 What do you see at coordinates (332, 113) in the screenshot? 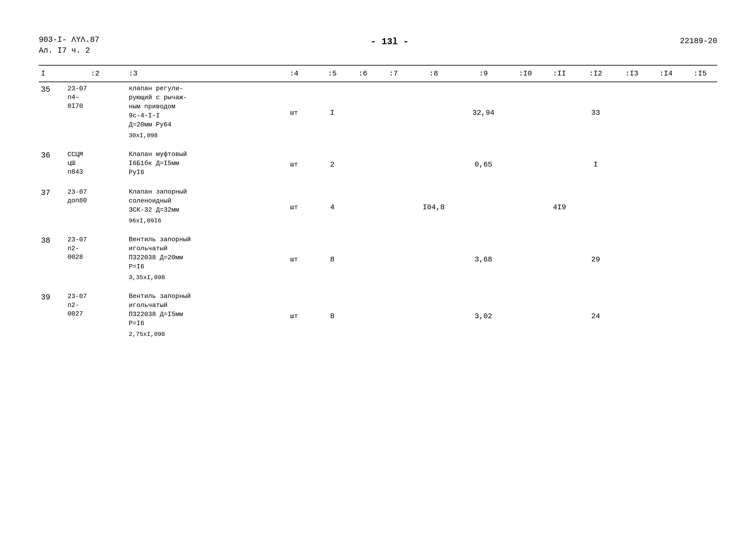
I see `item-qty: I` at bounding box center [332, 113].